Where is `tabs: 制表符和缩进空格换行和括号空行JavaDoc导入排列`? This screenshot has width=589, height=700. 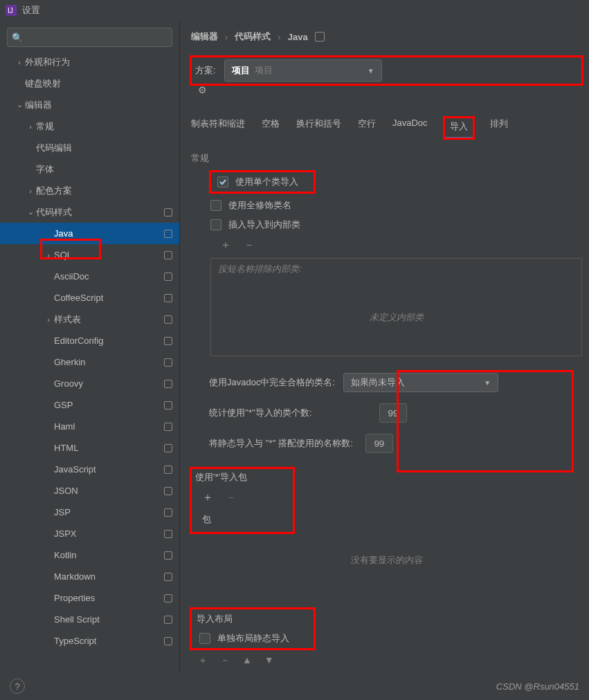 tabs: 制表符和缩进空格换行和括号空行JavaDoc导入排列 is located at coordinates (386, 130).